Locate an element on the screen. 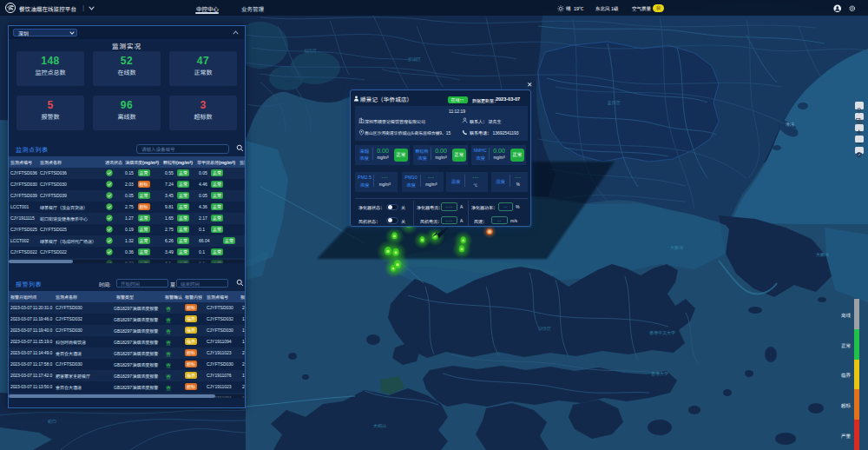 Image resolution: width=868 pixels, height=450 pixels. svg-text: 罗湖区 is located at coordinates (415, 59).